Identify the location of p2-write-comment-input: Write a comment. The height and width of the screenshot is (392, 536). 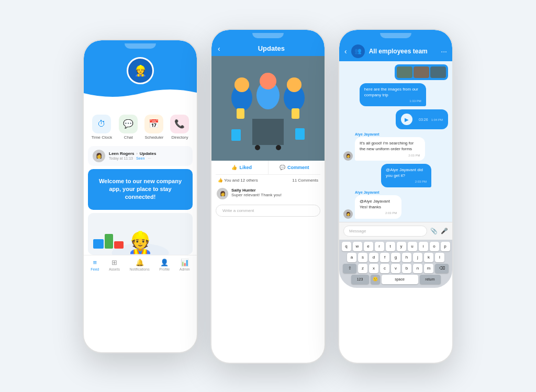
(268, 210).